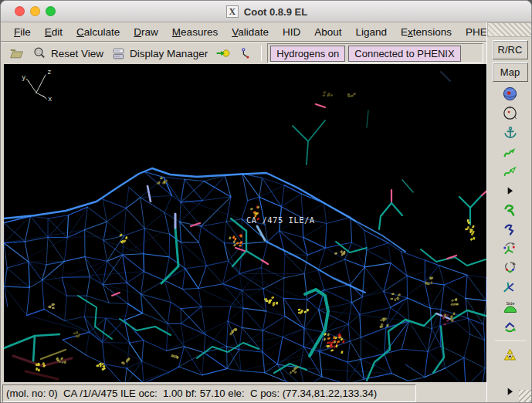 This screenshot has height=403, width=532. What do you see at coordinates (40, 54) in the screenshot?
I see `magnifier-icon` at bounding box center [40, 54].